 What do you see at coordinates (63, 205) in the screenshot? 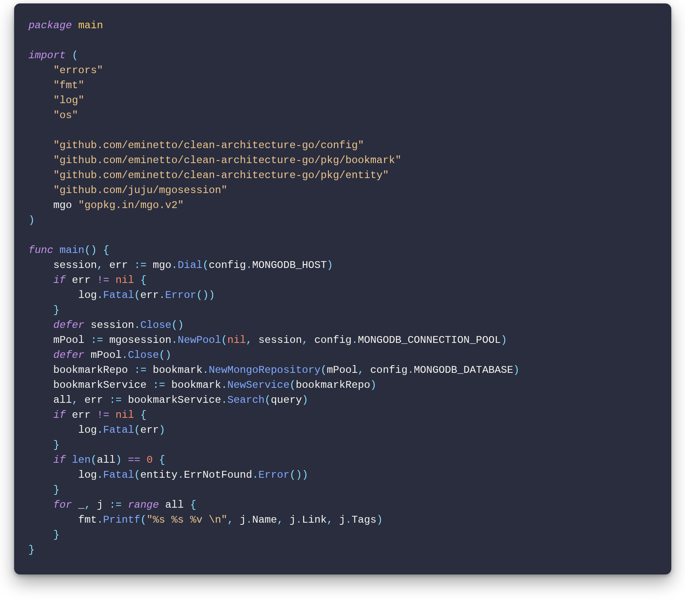
I see `import-alias-mgo: mgo` at bounding box center [63, 205].